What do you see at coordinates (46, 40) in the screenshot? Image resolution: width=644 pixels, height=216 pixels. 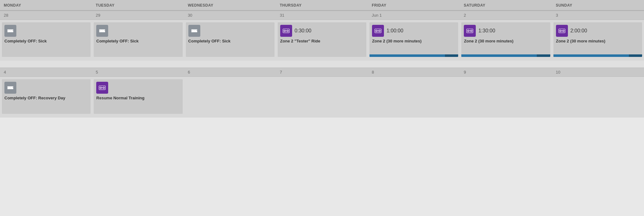 I see `event-cell-mon-28: Completely OFF: Sick` at bounding box center [46, 40].